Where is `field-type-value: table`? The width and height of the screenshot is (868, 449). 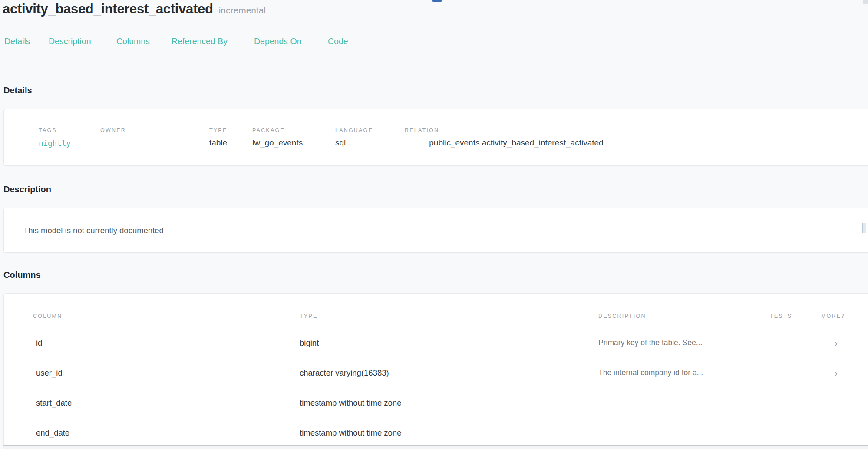
field-type-value: table is located at coordinates (218, 143).